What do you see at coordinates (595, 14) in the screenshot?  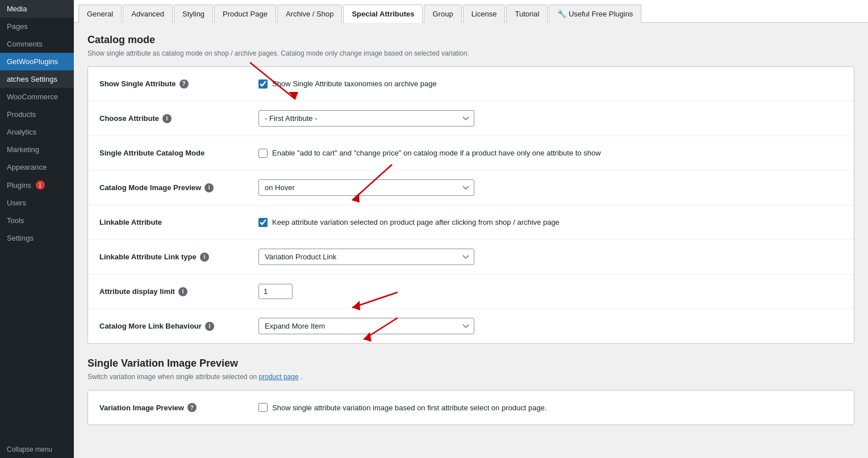 I see `tab-useful-plugins: 🔧 Useful Free Plugins` at bounding box center [595, 14].